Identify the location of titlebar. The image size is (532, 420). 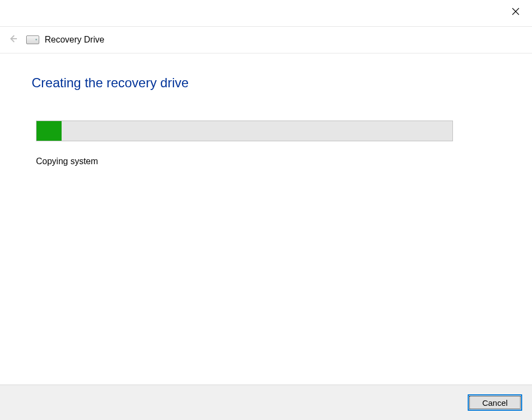
(266, 13).